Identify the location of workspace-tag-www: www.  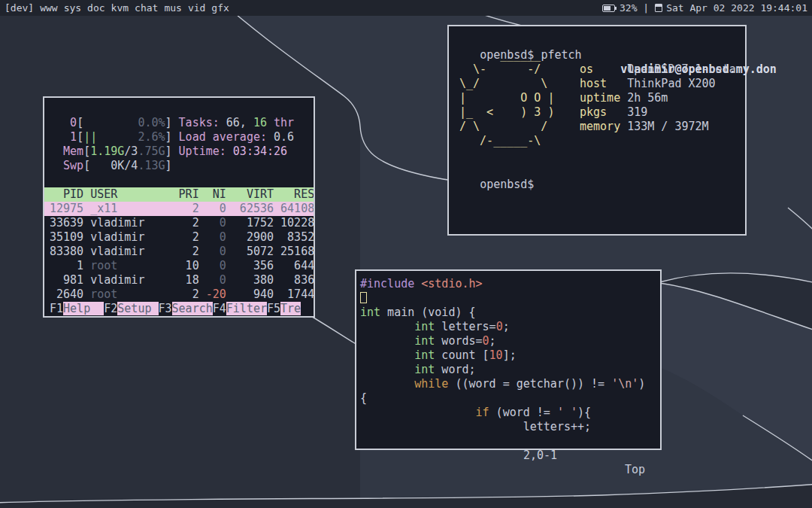
(48, 8).